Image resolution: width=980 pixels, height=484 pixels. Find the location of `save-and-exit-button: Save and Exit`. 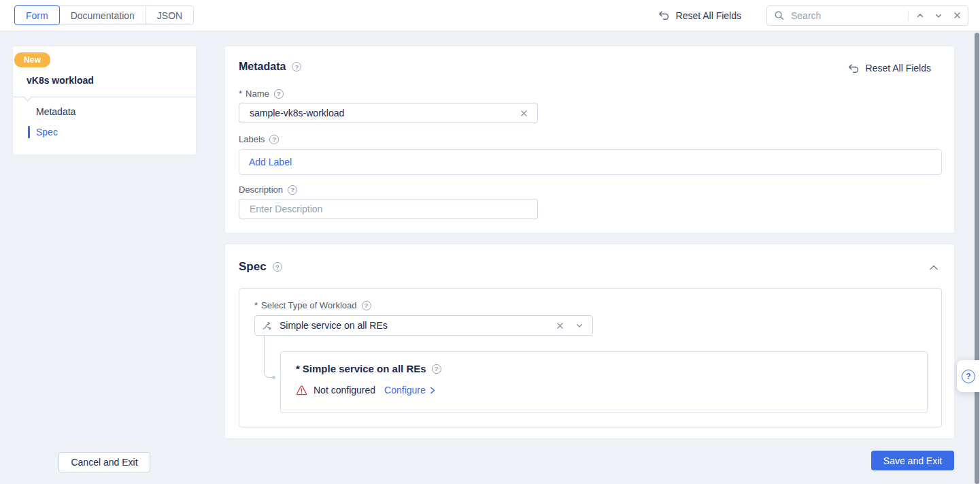

save-and-exit-button: Save and Exit is located at coordinates (913, 460).